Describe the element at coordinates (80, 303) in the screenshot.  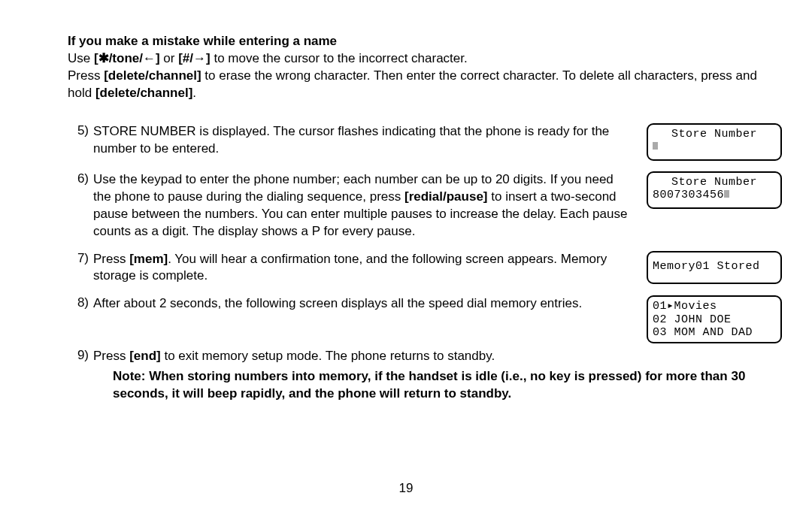
I see `step-number: 8)` at that location.